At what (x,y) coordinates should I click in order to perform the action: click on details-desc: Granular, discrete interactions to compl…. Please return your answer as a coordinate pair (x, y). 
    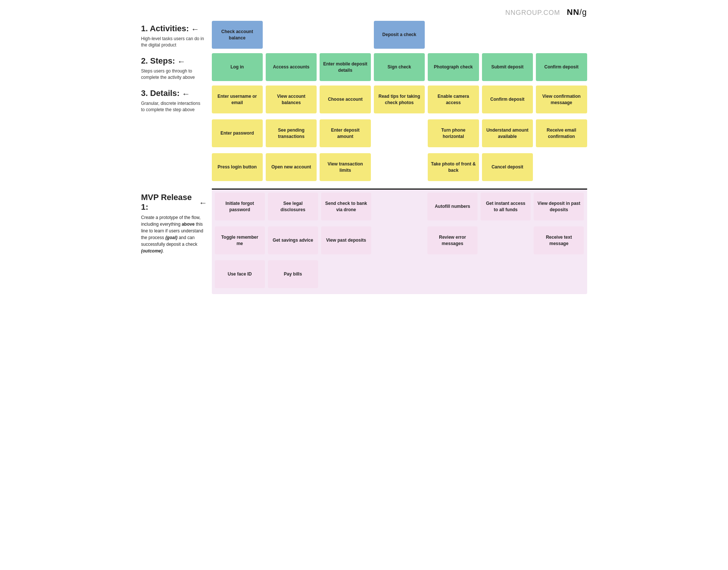
    Looking at the image, I should click on (173, 107).